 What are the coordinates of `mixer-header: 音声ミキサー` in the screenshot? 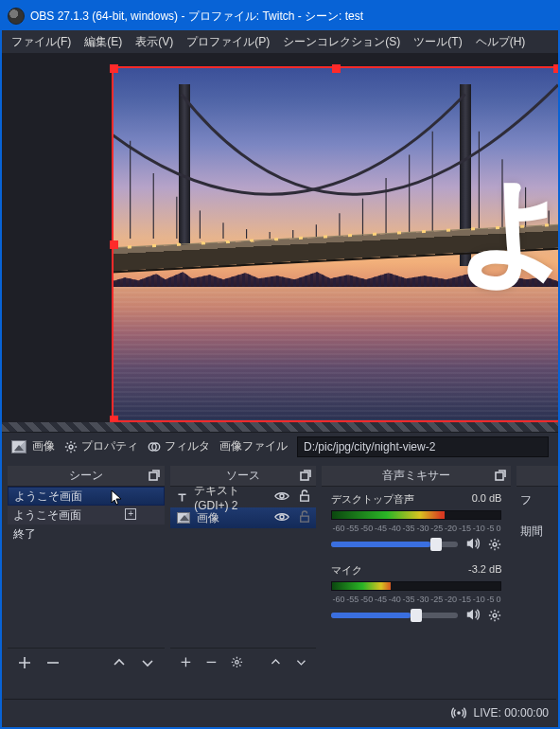 It's located at (416, 476).